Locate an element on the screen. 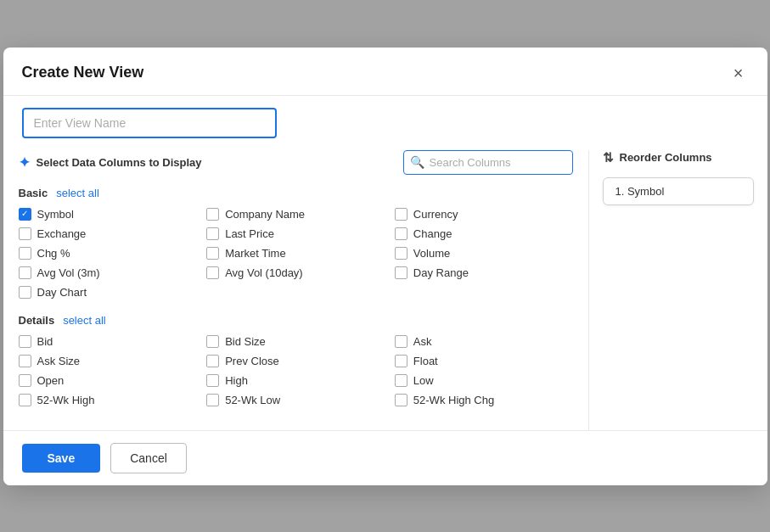 The width and height of the screenshot is (770, 532). checkbox-float is located at coordinates (401, 361).